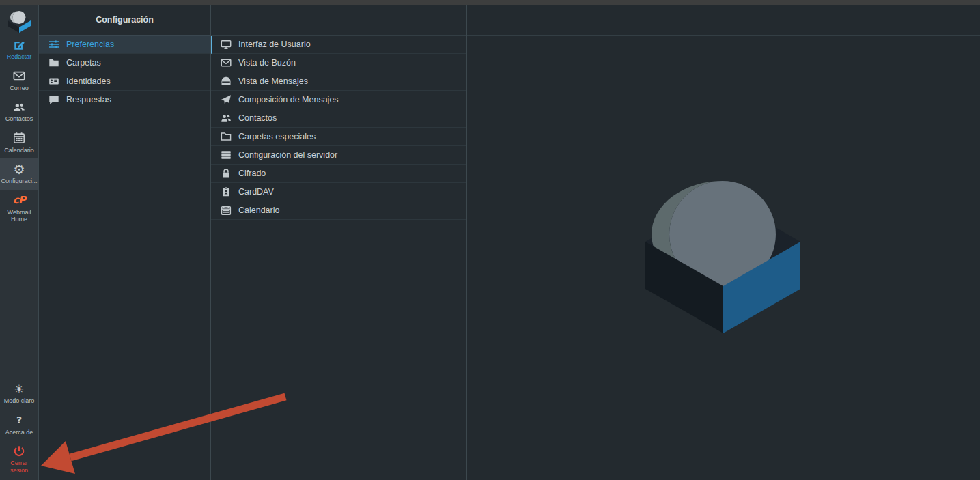 The image size is (980, 480). Describe the element at coordinates (225, 193) in the screenshot. I see `card-badge-icon` at that location.